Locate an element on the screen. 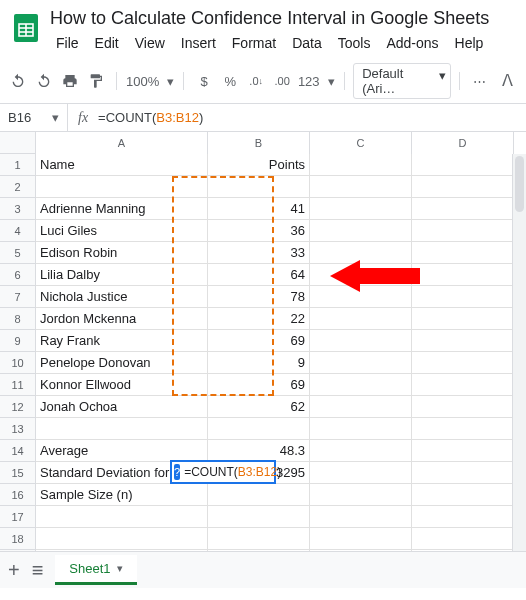 The image size is (526, 600). row-header: 1 is located at coordinates (18, 165).